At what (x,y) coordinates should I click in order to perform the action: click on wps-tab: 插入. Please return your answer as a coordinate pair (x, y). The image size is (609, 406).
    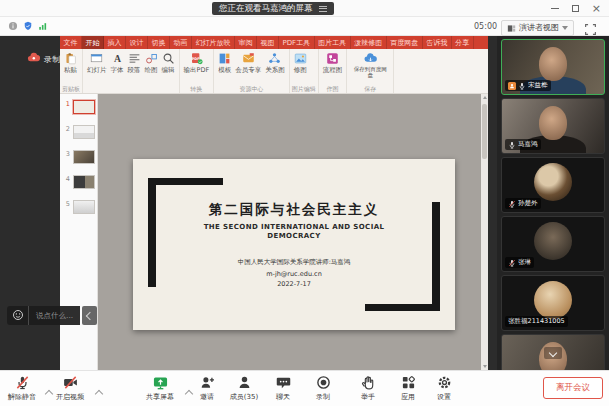
    Looking at the image, I should click on (115, 42).